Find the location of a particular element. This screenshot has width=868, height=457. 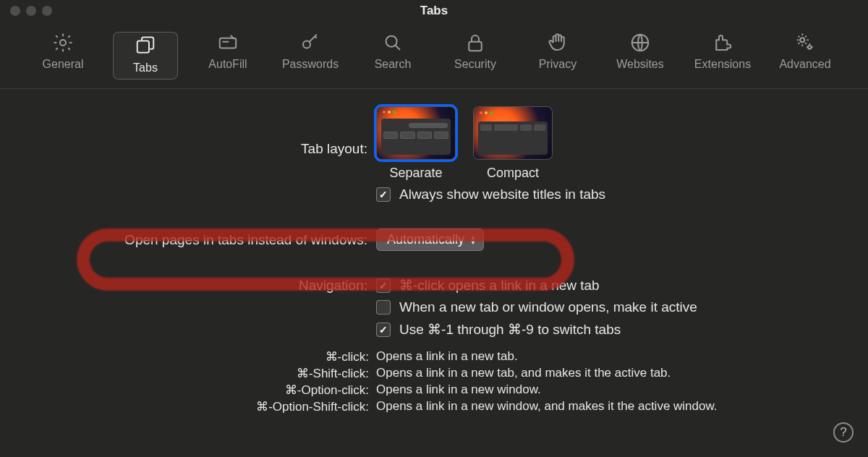

shortcut-desc: Opens a link in a new window, and makes … is located at coordinates (622, 406).